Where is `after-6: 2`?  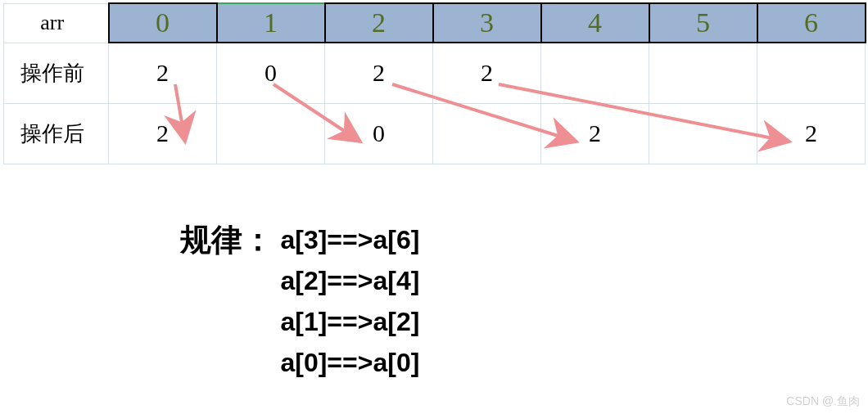 after-6: 2 is located at coordinates (811, 133).